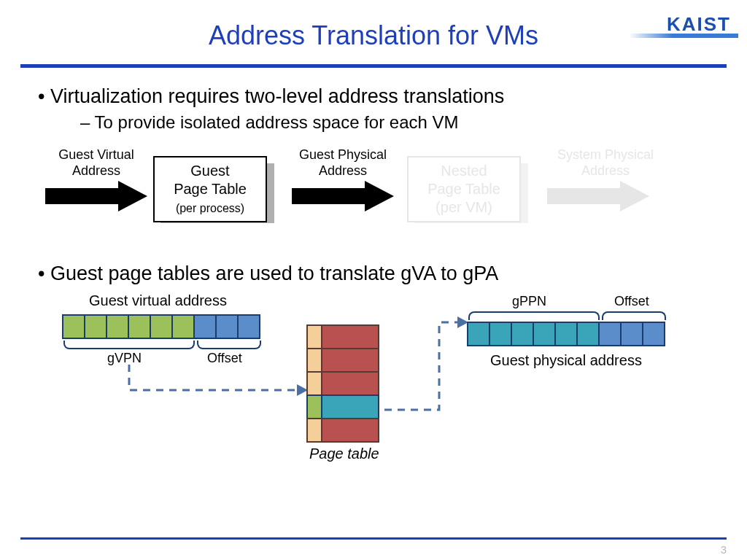  What do you see at coordinates (129, 345) in the screenshot?
I see `brace-gvpn` at bounding box center [129, 345].